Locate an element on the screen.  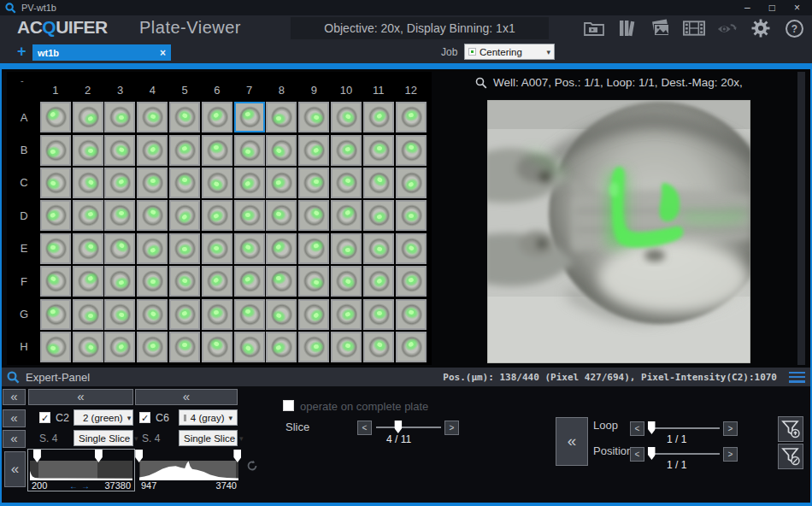
well-E1 is located at coordinates (56, 249).